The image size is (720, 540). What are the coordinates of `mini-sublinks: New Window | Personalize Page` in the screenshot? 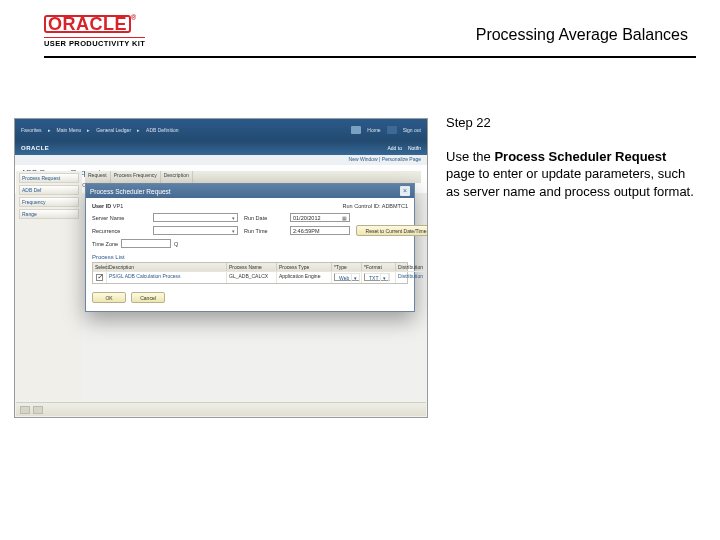 It's located at (221, 160).